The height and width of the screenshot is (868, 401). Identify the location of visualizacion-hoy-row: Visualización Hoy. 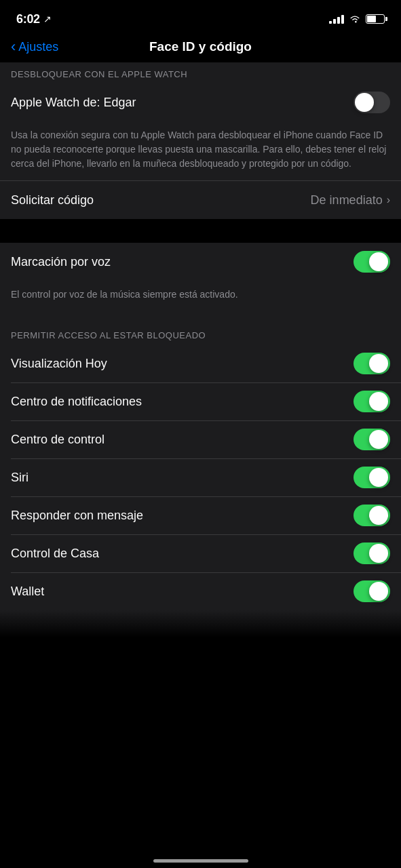
(201, 363).